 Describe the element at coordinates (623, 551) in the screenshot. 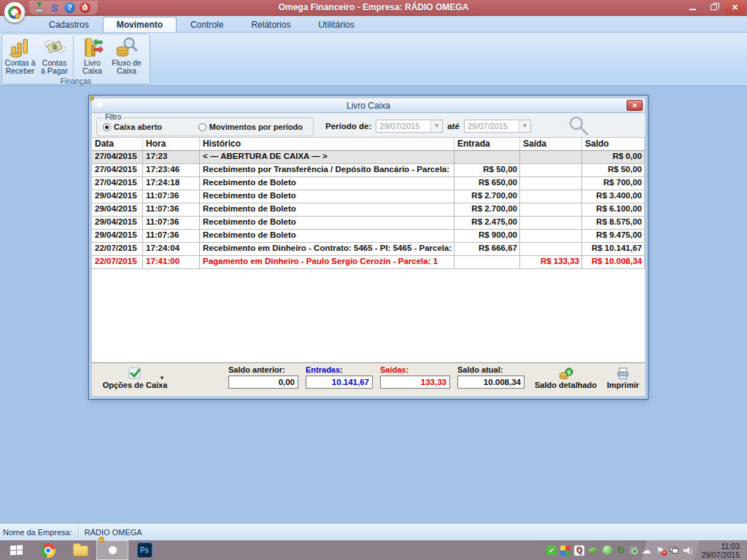

I see `system-tray: ✓ Q ↻ ☁ ⚑ )` at that location.